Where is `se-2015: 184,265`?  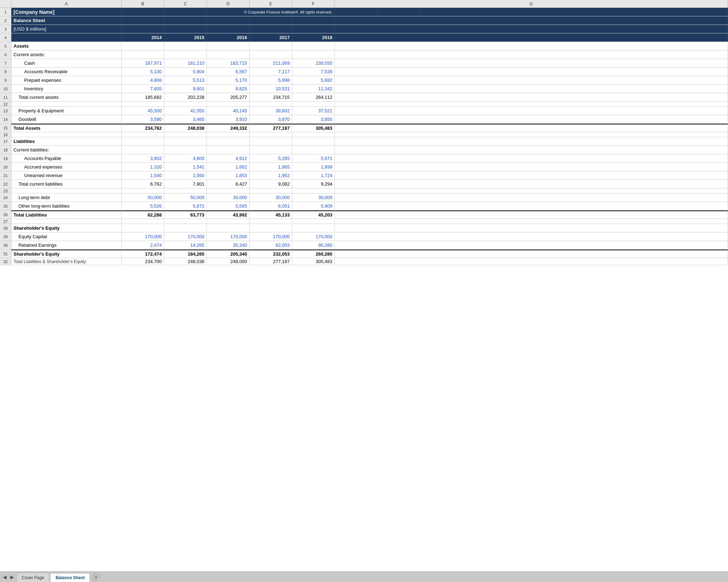
se-2015: 184,265 is located at coordinates (186, 254).